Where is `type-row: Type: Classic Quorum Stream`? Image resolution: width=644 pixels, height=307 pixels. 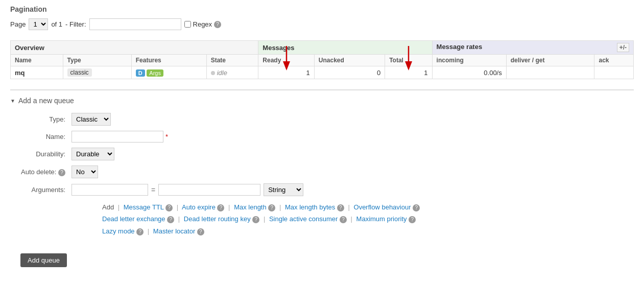
type-row: Type: Classic Quorum Stream is located at coordinates (322, 120).